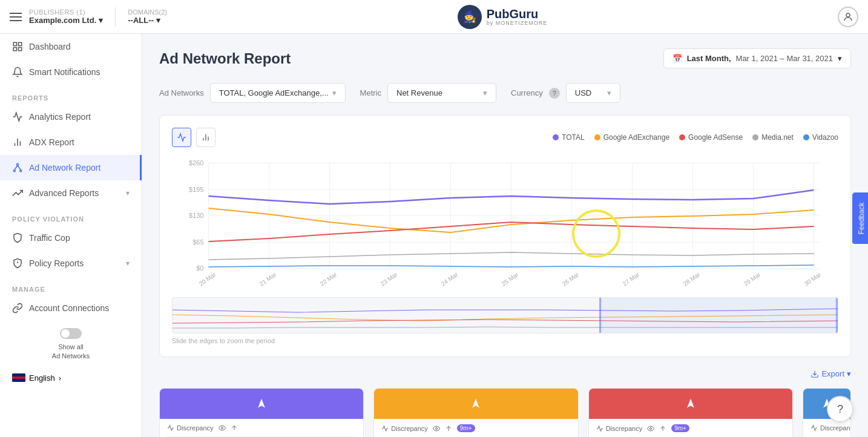 This screenshot has width=868, height=437. What do you see at coordinates (18, 193) in the screenshot?
I see `advanced-icon` at bounding box center [18, 193].